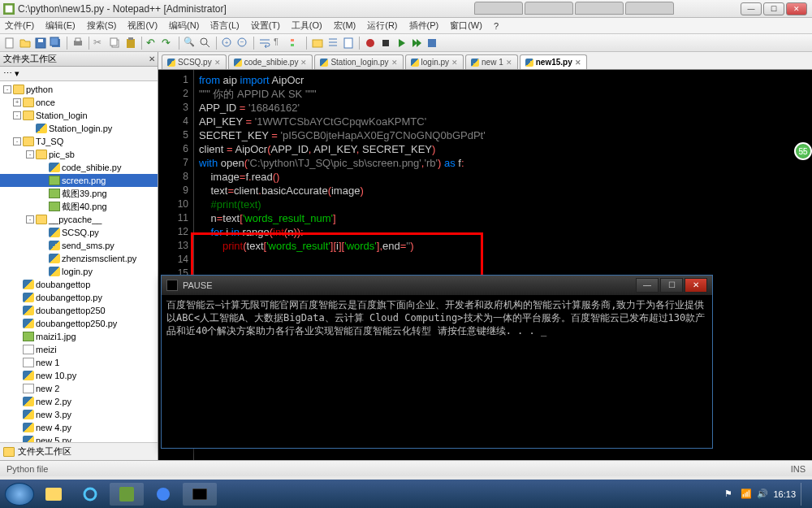 The width and height of the screenshot is (812, 508). I want to click on code-line: APP_ID = '16846162', so click(505, 107).